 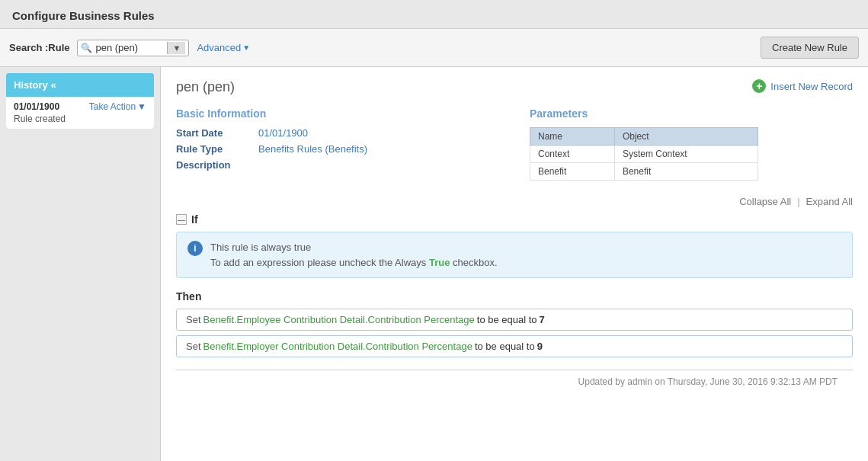 What do you see at coordinates (113, 107) in the screenshot?
I see `take-action-label: Take Action` at bounding box center [113, 107].